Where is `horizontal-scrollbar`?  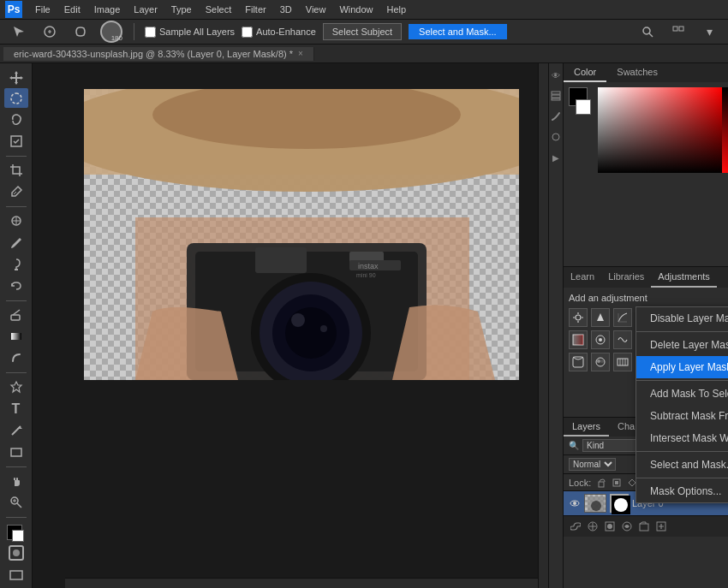 horizontal-scrollbar is located at coordinates (301, 583).